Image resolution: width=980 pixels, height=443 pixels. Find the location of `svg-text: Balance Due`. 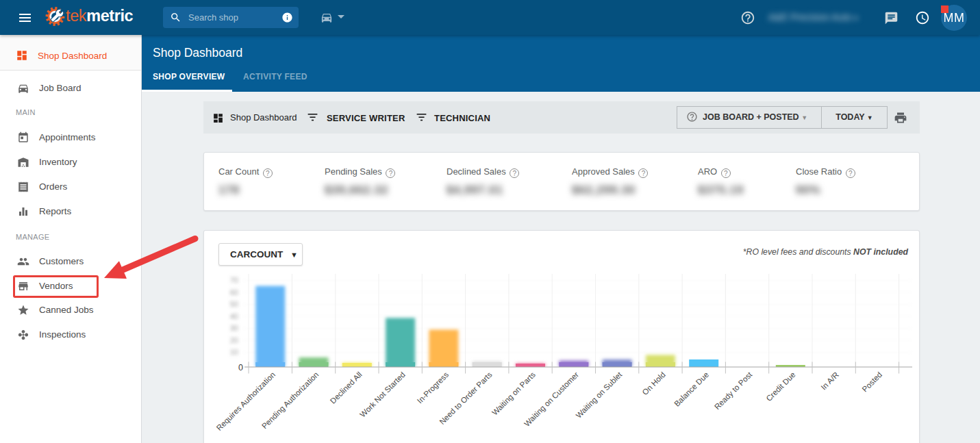

svg-text: Balance Due is located at coordinates (692, 389).